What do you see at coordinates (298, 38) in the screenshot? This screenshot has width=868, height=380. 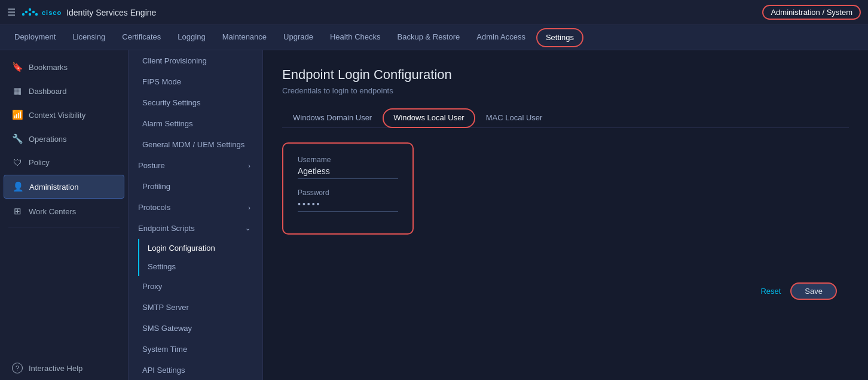 I see `nav-upgrade: Upgrade` at bounding box center [298, 38].